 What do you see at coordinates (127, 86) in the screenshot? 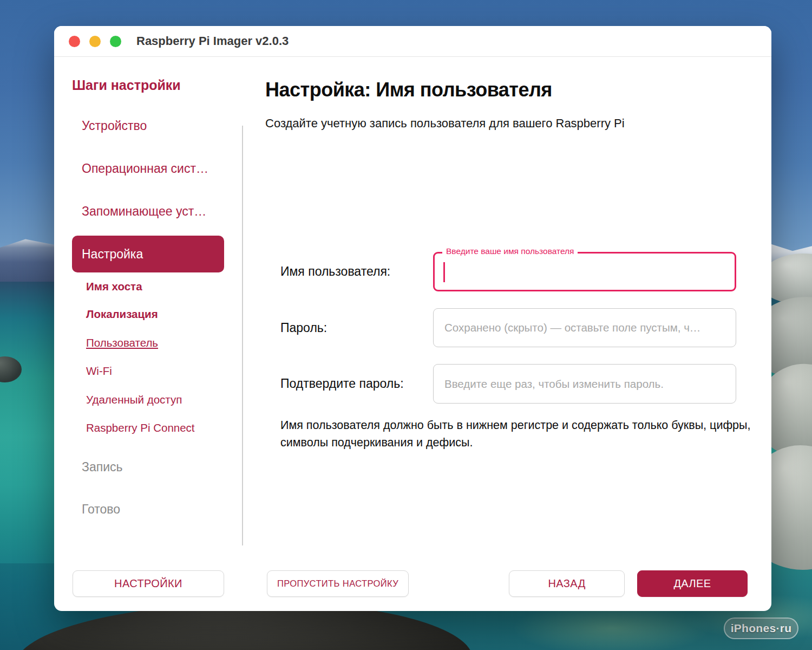
I see `sidebar-heading: Шаги настройки` at bounding box center [127, 86].